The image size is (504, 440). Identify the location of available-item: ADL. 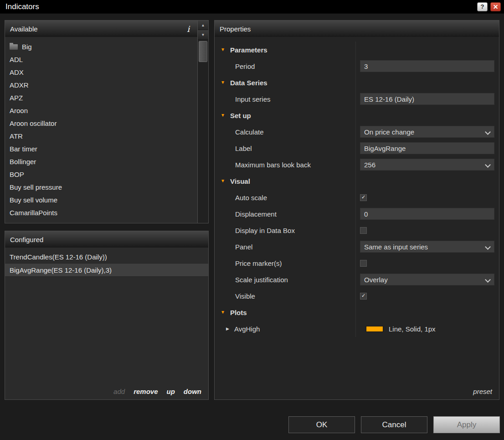
(101, 59).